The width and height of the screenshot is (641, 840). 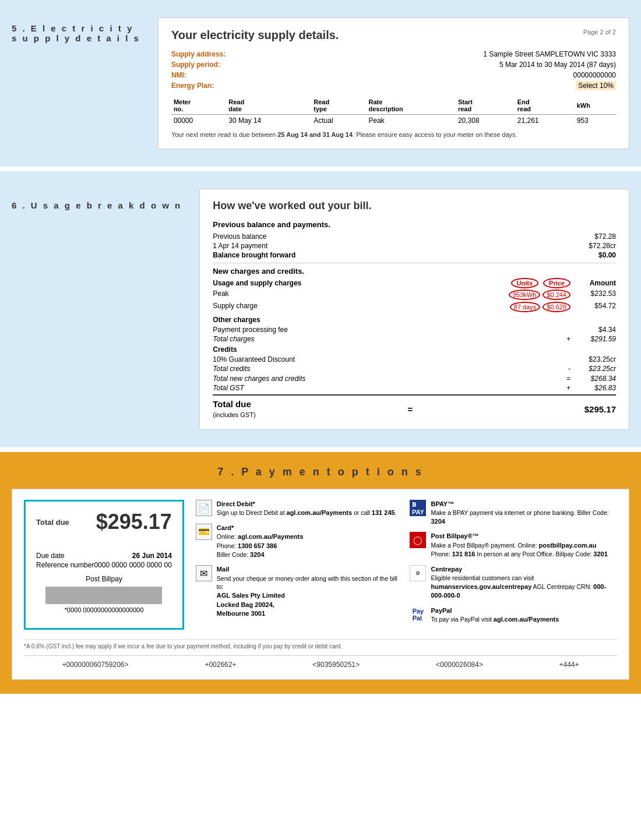 I want to click on total-new-sym: =, so click(x=569, y=379).